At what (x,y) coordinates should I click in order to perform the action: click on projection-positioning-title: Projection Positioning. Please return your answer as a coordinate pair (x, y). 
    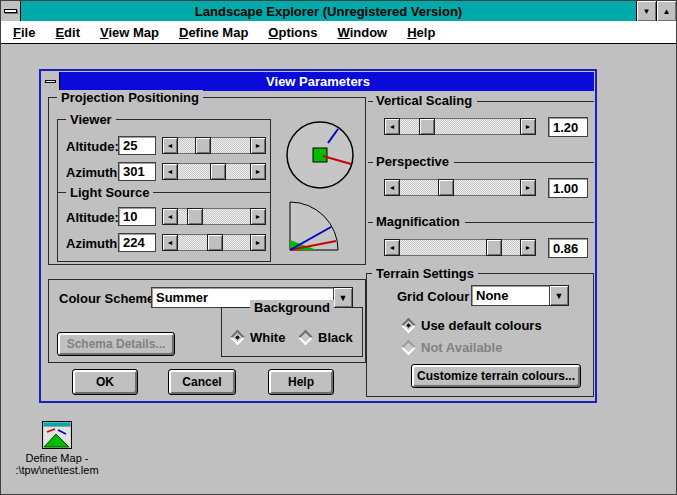
    Looking at the image, I should click on (130, 98).